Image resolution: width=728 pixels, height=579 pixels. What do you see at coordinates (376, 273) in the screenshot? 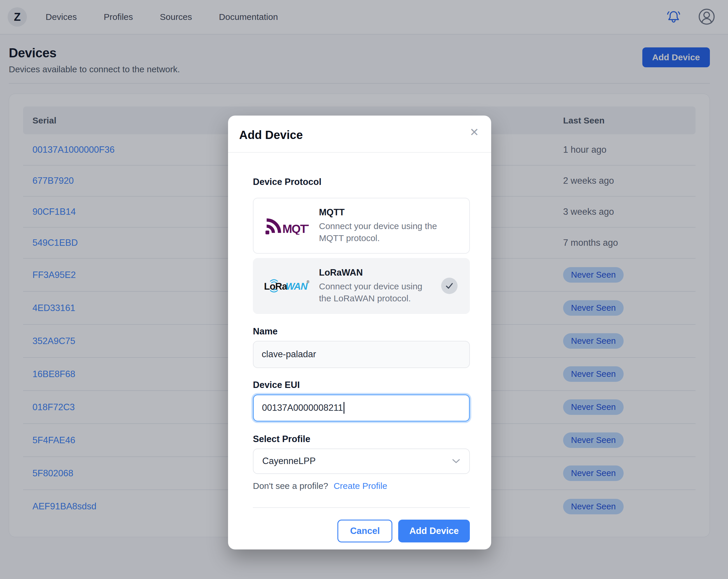
I see `protocol-name: LoRaWAN` at bounding box center [376, 273].